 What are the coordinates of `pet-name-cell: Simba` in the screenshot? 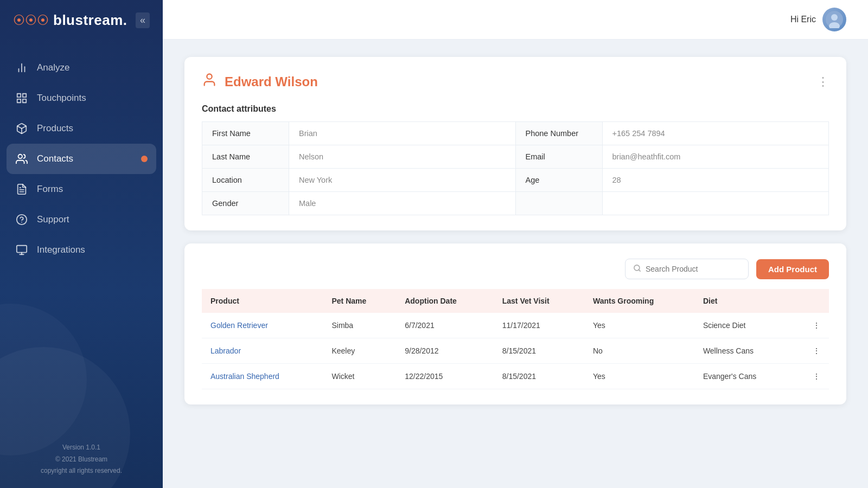 It's located at (359, 325).